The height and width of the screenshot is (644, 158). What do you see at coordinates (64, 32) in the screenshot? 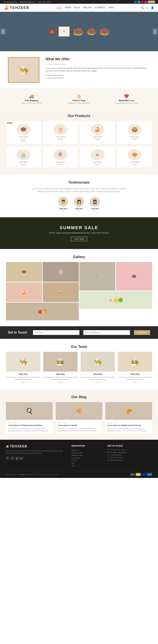
I see `coffee-cup-img: ☕` at bounding box center [64, 32].